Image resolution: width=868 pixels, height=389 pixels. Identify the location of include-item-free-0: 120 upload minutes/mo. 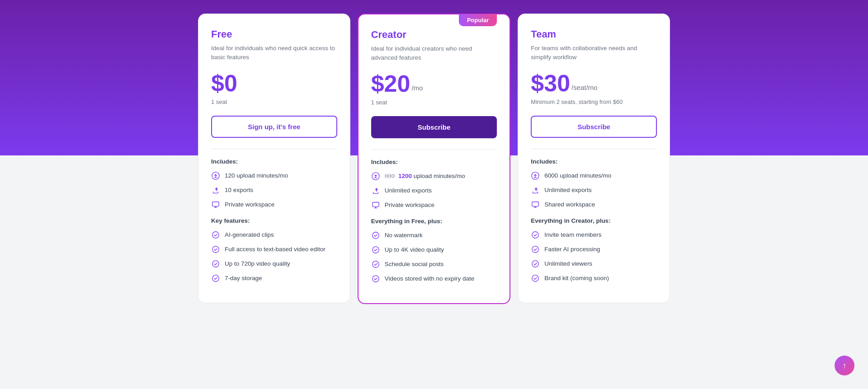
(274, 176).